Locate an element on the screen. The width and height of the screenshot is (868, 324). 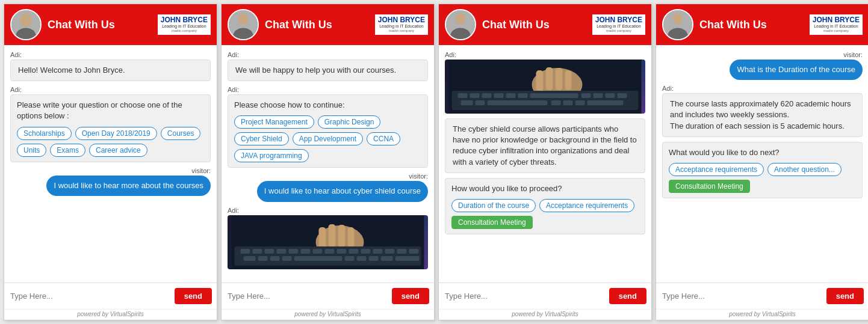
options-title: What would you like to do next? is located at coordinates (762, 153).